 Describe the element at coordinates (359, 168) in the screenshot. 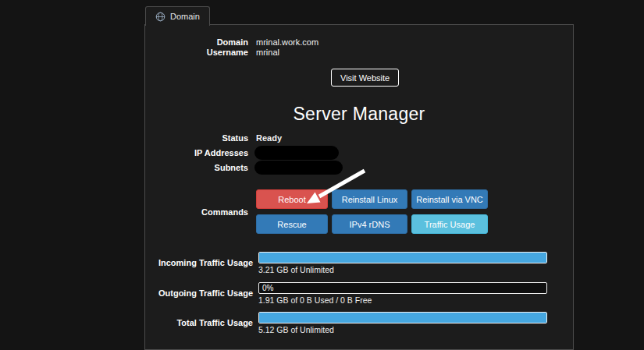

I see `subnets-row: Subnets` at that location.